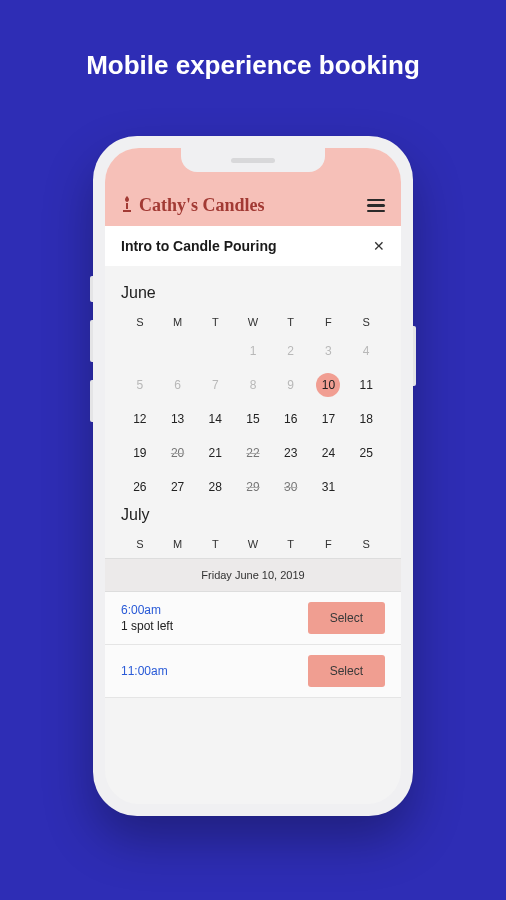 The image size is (506, 900). What do you see at coordinates (127, 206) in the screenshot?
I see `candle-icon` at bounding box center [127, 206].